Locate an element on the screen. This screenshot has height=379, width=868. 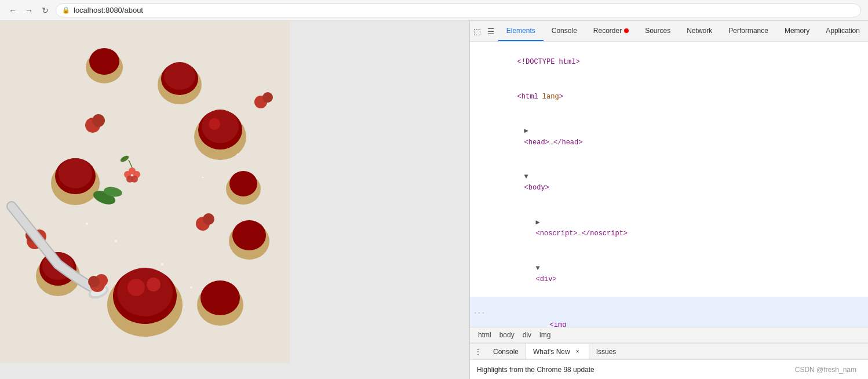
recorder-dot-icon is located at coordinates (626, 31).